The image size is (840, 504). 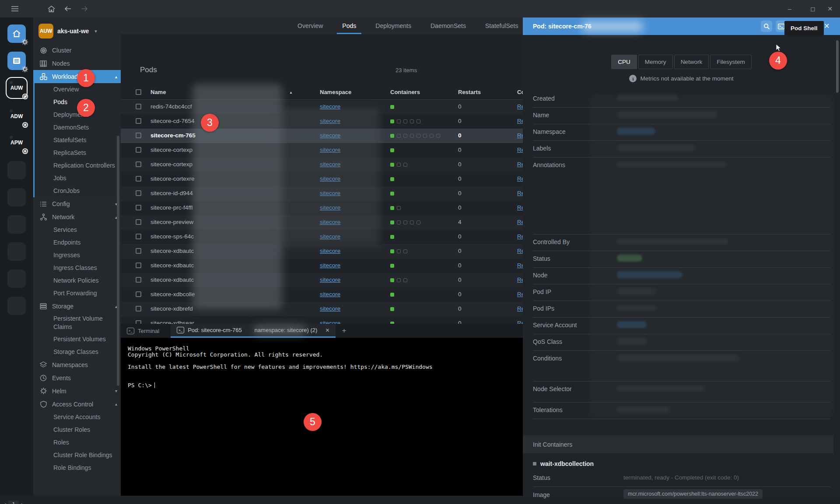 I want to click on sidebar-item-port-forwarding: Port Forwarding, so click(x=77, y=293).